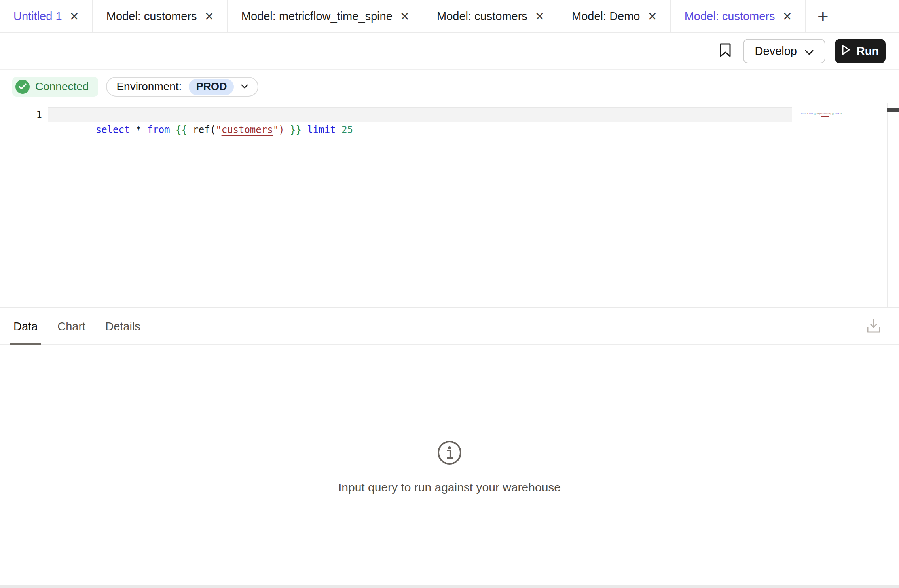  What do you see at coordinates (47, 16) in the screenshot?
I see `editor-tab: Untitled 1 ×` at bounding box center [47, 16].